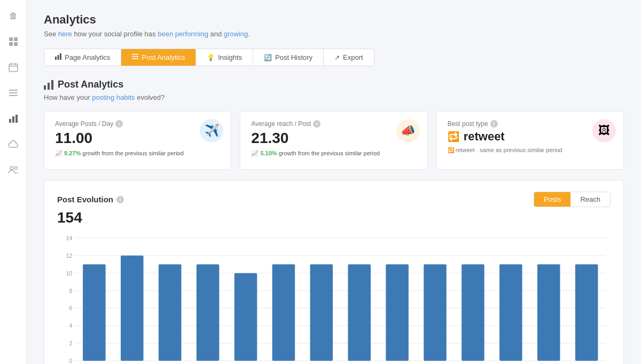 The width and height of the screenshot is (641, 364). What do you see at coordinates (13, 144) in the screenshot?
I see `cloud-icon` at bounding box center [13, 144].